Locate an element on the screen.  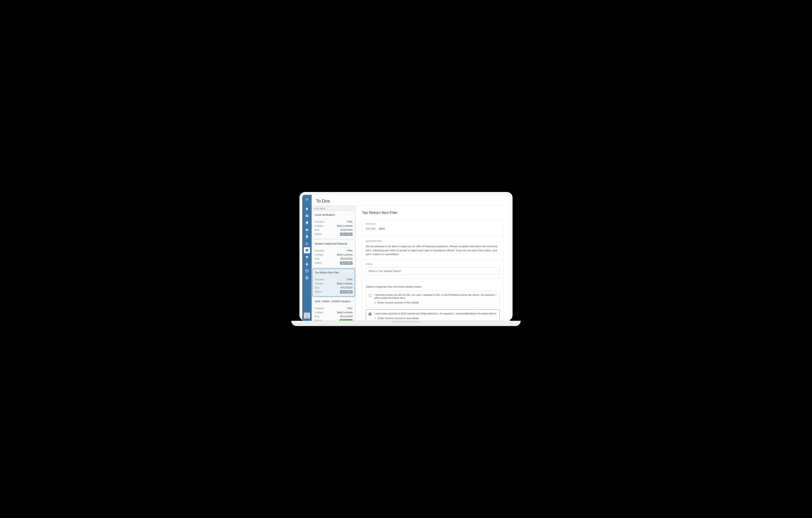
value: 04/15/2024 is located at coordinates (347, 259).